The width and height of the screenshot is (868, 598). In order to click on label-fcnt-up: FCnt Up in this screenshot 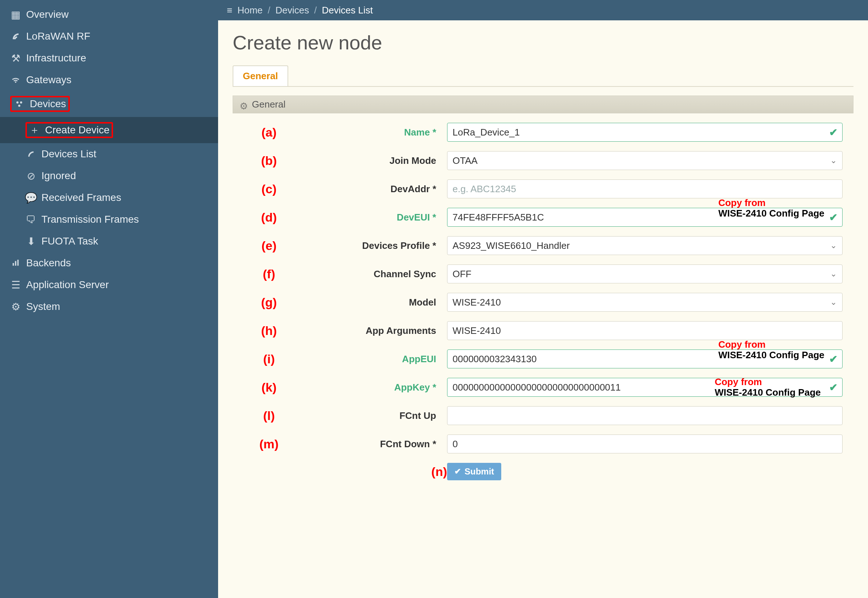, I will do `click(371, 416)`.